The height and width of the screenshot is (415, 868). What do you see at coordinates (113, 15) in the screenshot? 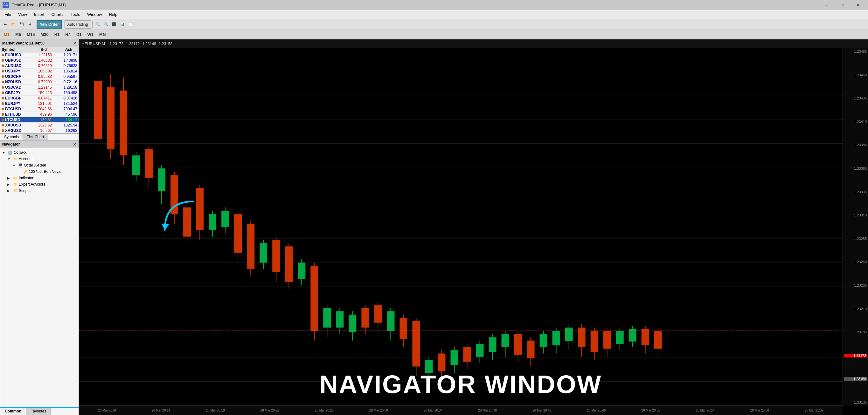
I see `menu-item-help: Help` at bounding box center [113, 15].